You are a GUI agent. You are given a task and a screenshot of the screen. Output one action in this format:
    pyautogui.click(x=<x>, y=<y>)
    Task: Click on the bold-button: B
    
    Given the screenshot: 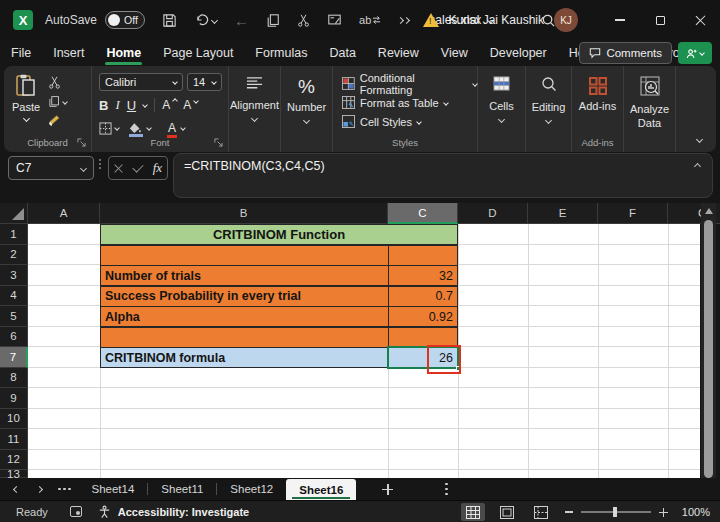 What is the action you would take?
    pyautogui.click(x=104, y=106)
    